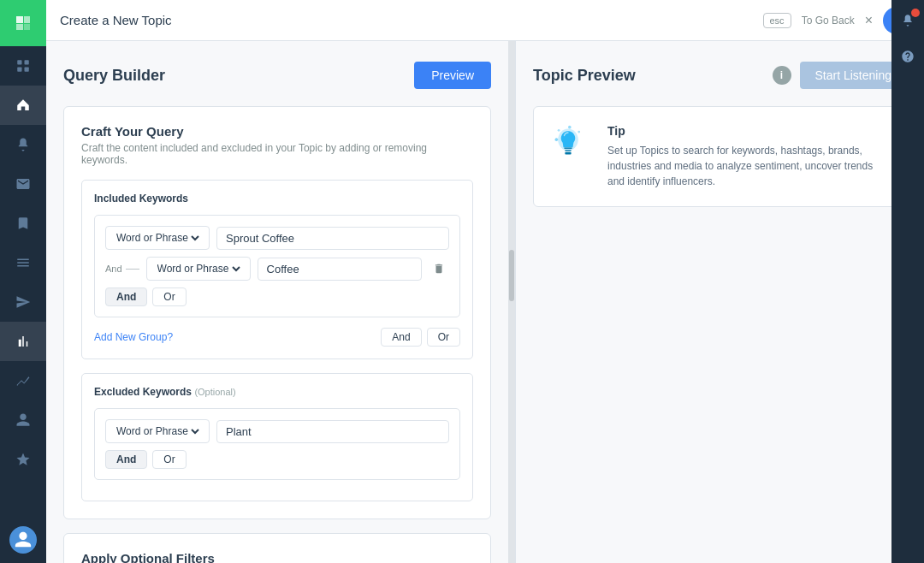 This screenshot has width=924, height=563. Describe the element at coordinates (406, 21) in the screenshot. I see `page-title: Create a New Topic` at that location.